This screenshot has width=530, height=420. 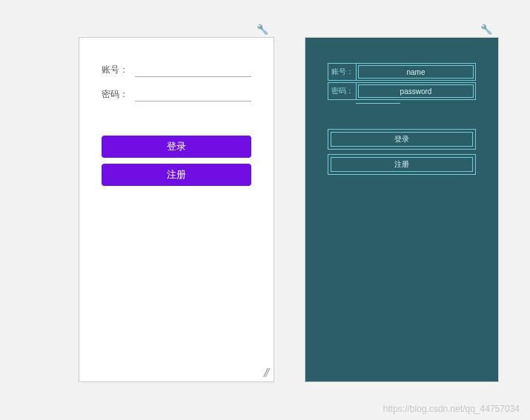 I want to click on bp-password-label: 密码：, so click(x=342, y=91).